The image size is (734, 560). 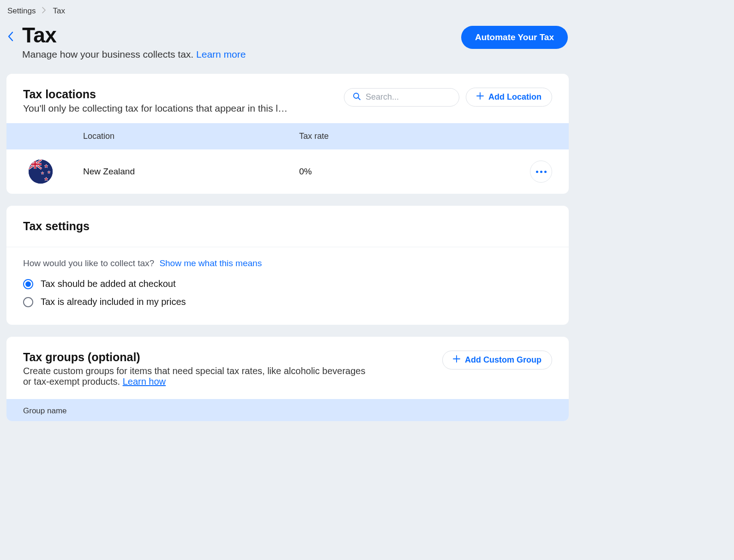 What do you see at coordinates (541, 172) in the screenshot?
I see `row-actions-button` at bounding box center [541, 172].